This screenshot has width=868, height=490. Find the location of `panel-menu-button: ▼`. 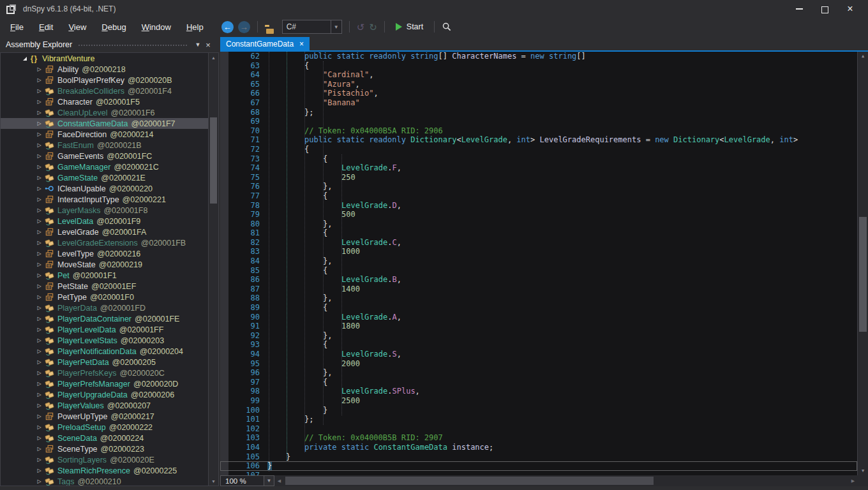

panel-menu-button: ▼ is located at coordinates (198, 45).